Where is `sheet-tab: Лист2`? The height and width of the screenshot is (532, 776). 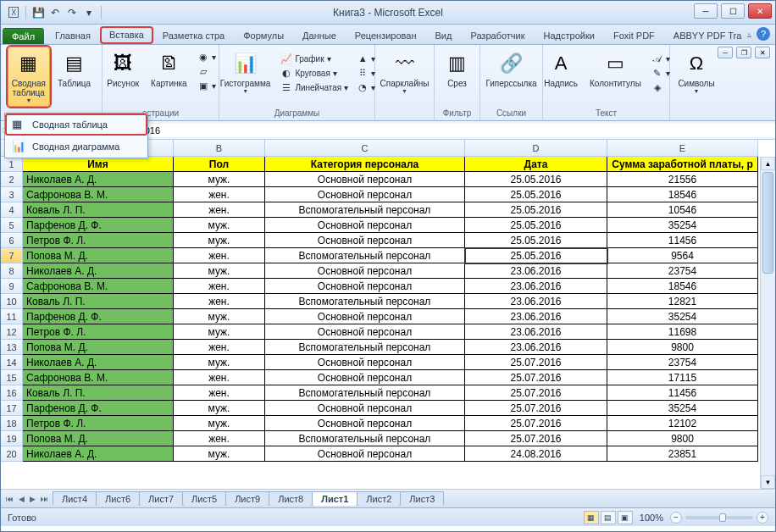
sheet-tab: Лист2 is located at coordinates (379, 498).